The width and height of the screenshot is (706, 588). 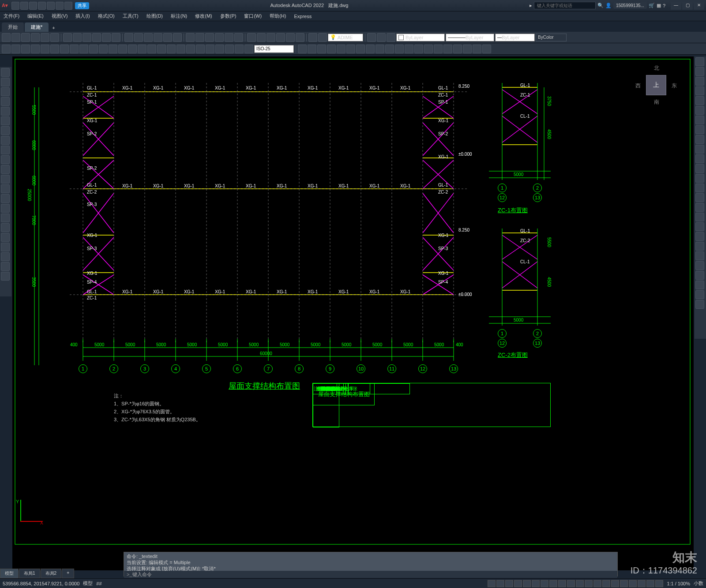 I want to click on status-units: 小数, so click(x=698, y=583).